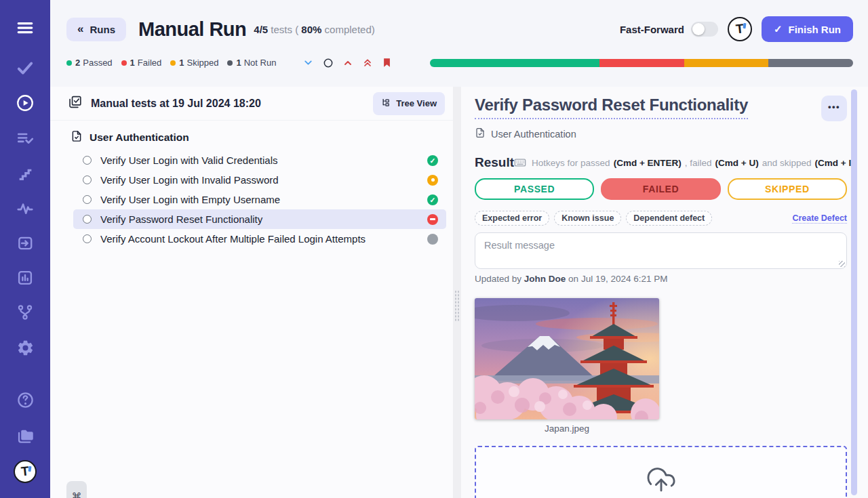 The height and width of the screenshot is (498, 868). I want to click on test-row: Verify Password Reset Functionality, so click(260, 220).